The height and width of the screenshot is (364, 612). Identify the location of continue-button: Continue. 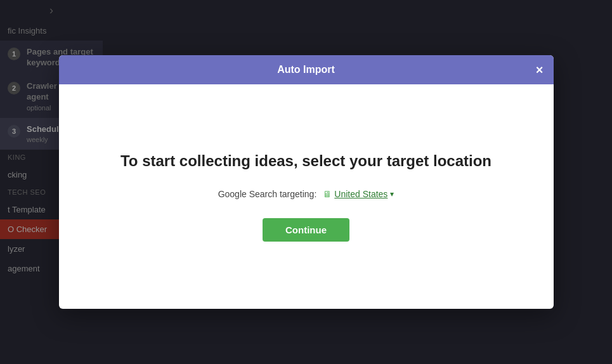
(306, 230).